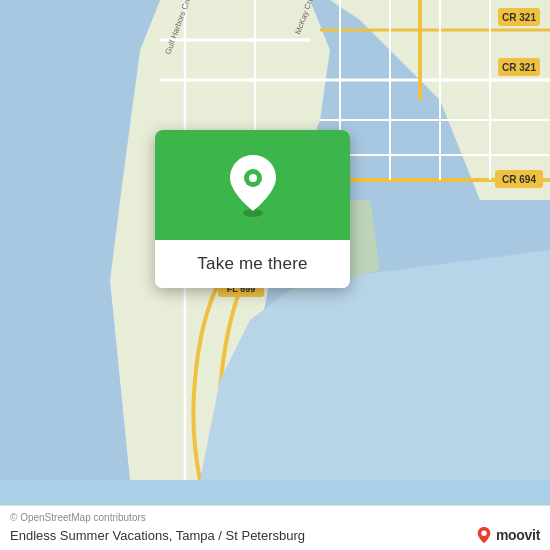 This screenshot has width=550, height=550. What do you see at coordinates (158, 536) in the screenshot?
I see `location-name: Endless Summer Vacations, Tampa / St Pet…` at bounding box center [158, 536].